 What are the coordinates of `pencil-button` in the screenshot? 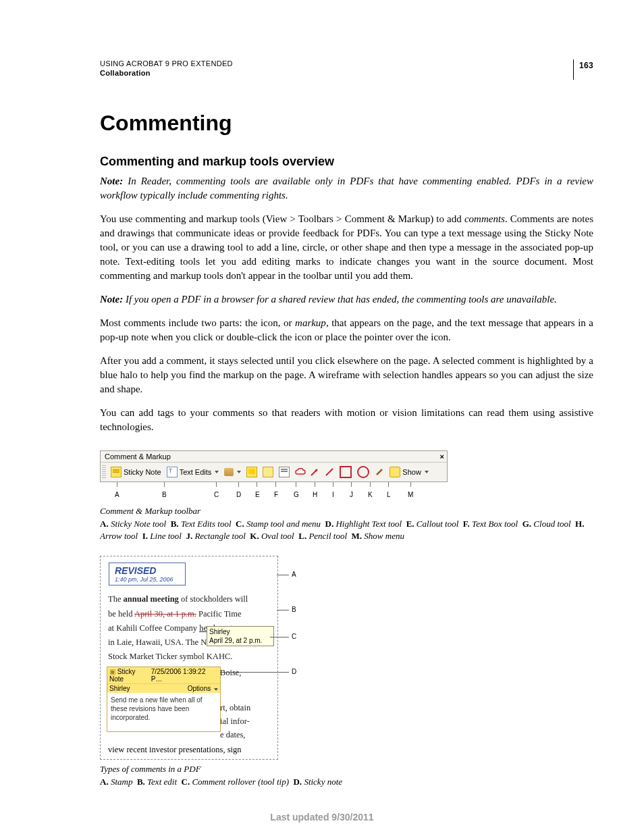 It's located at (379, 472).